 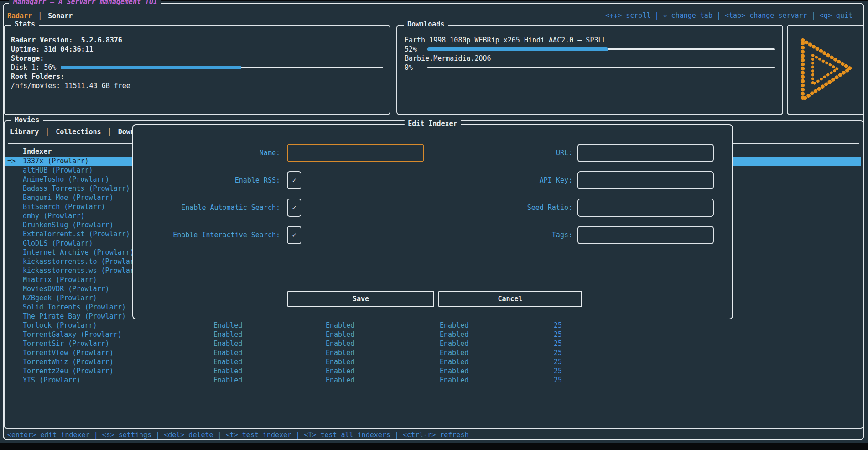 I want to click on tab-collections: Collections, so click(x=78, y=132).